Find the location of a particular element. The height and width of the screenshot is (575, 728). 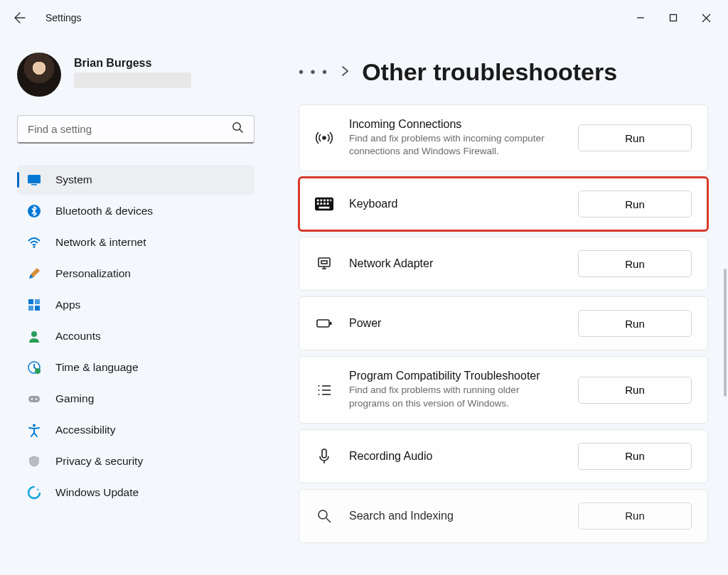

breadcrumb: • • • Other troubleshooters is located at coordinates (503, 72).